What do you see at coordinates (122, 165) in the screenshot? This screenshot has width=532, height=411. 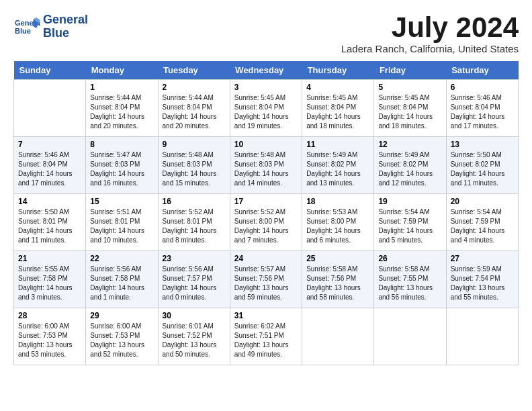 I see `calendar-cell: 8Sunrise: 5:47 AM Sunset: 8:03 PM Daylig…` at bounding box center [122, 165].